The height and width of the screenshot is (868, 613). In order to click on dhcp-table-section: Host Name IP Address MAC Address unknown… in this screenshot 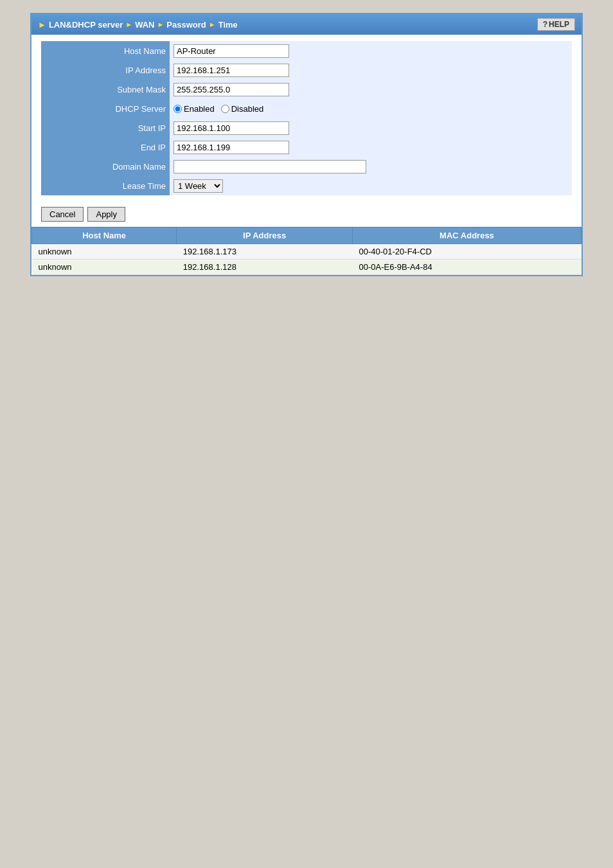, I will do `click(306, 251)`.